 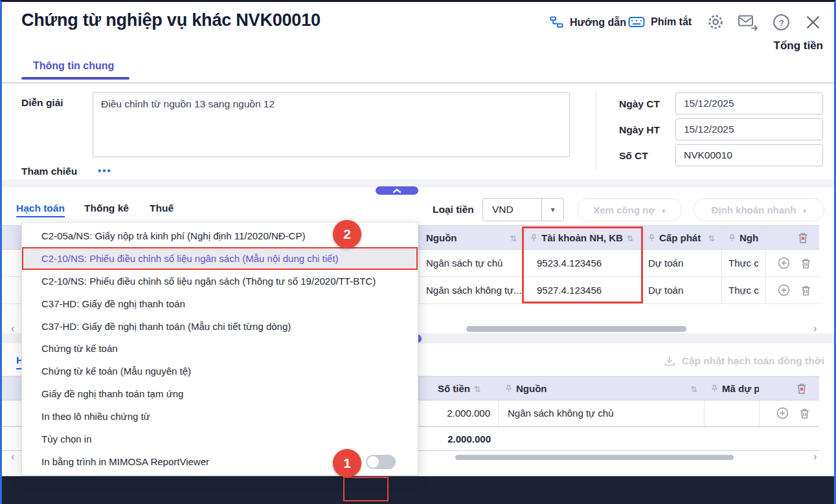 I want to click on grid1-delete-all-header, so click(x=793, y=237).